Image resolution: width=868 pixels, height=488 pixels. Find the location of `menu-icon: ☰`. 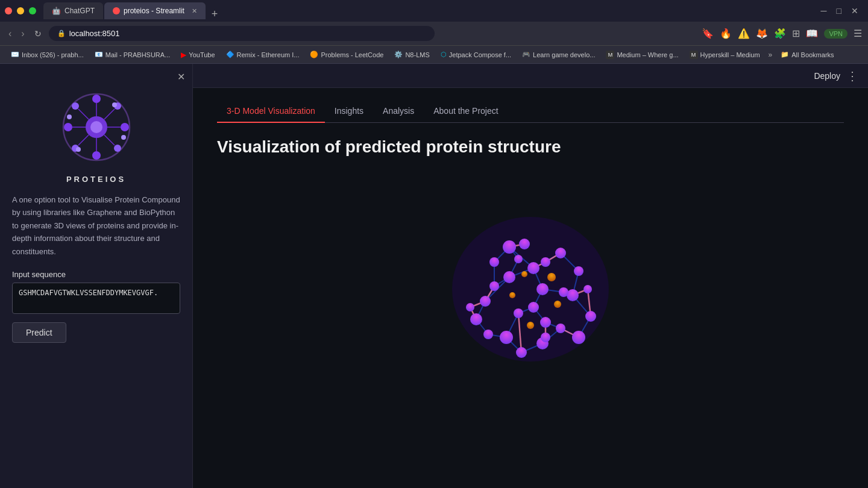

menu-icon: ☰ is located at coordinates (858, 34).